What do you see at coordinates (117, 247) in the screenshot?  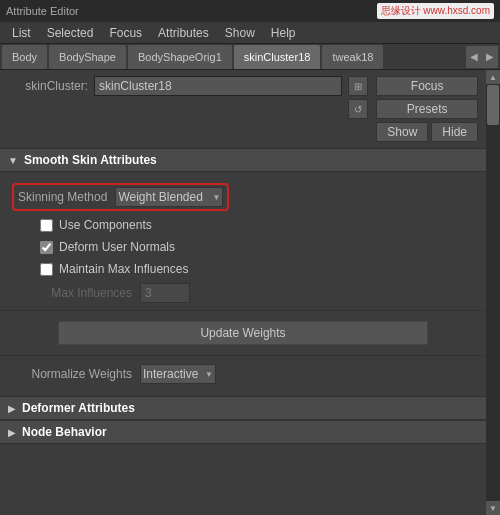 I see `deform-user-normals-label: Deform User Normals` at bounding box center [117, 247].